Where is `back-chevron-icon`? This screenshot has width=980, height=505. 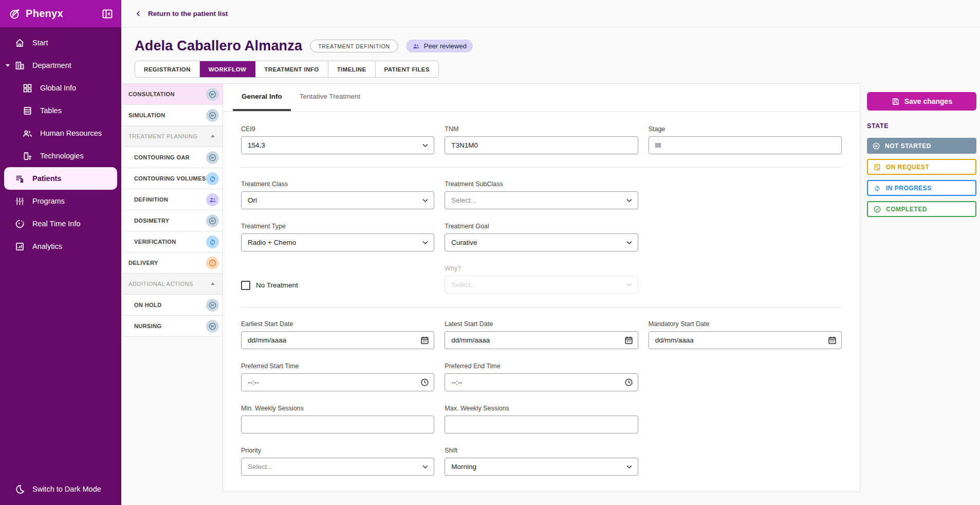
back-chevron-icon is located at coordinates (139, 13).